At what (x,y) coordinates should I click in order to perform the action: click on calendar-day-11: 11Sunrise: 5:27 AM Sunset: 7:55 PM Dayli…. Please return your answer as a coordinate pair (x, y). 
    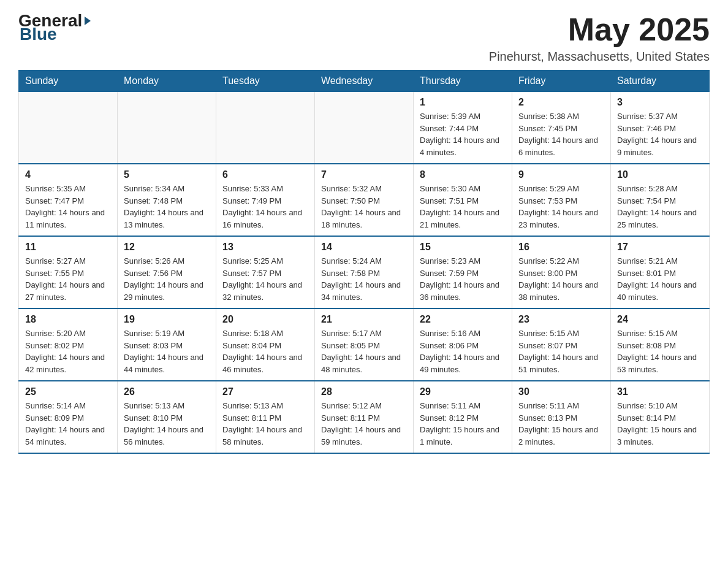
    Looking at the image, I should click on (69, 272).